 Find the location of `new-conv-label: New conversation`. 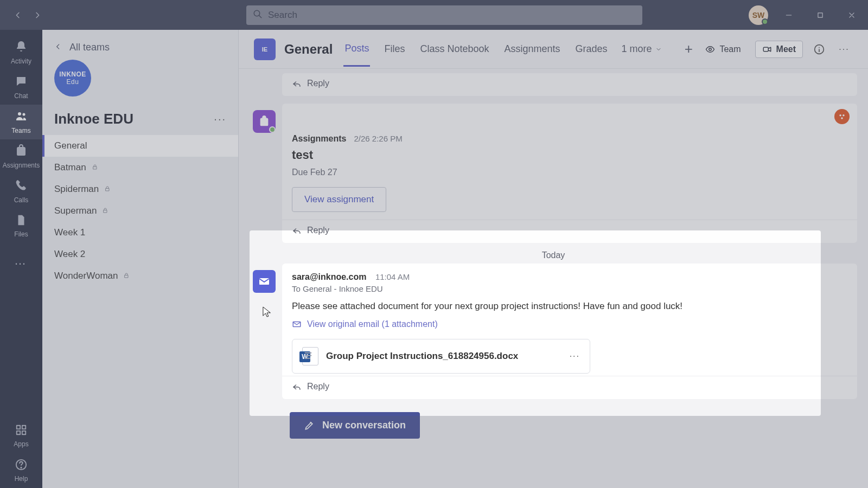

new-conv-label: New conversation is located at coordinates (364, 425).